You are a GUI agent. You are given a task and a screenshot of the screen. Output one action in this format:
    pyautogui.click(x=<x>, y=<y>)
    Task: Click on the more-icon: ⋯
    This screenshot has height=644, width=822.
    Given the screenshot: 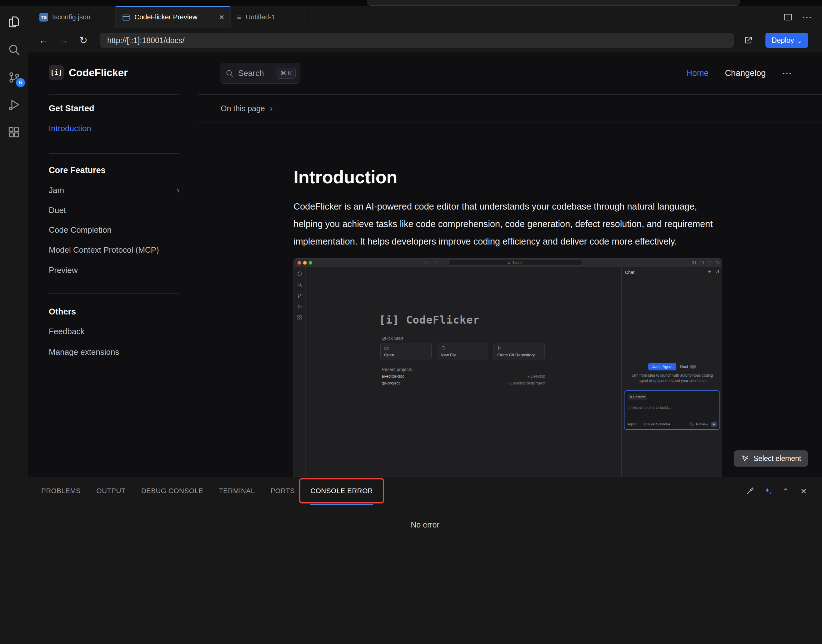 What is the action you would take?
    pyautogui.click(x=807, y=17)
    